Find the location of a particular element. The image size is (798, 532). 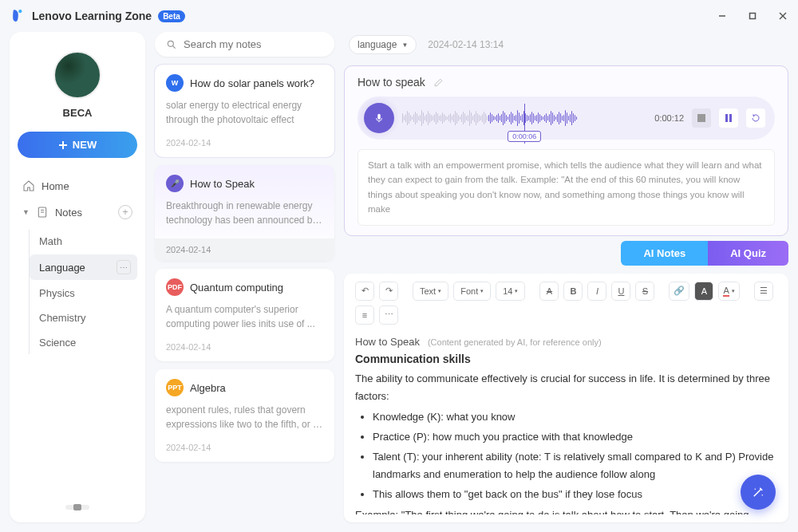

clear-format-button: A is located at coordinates (549, 291).